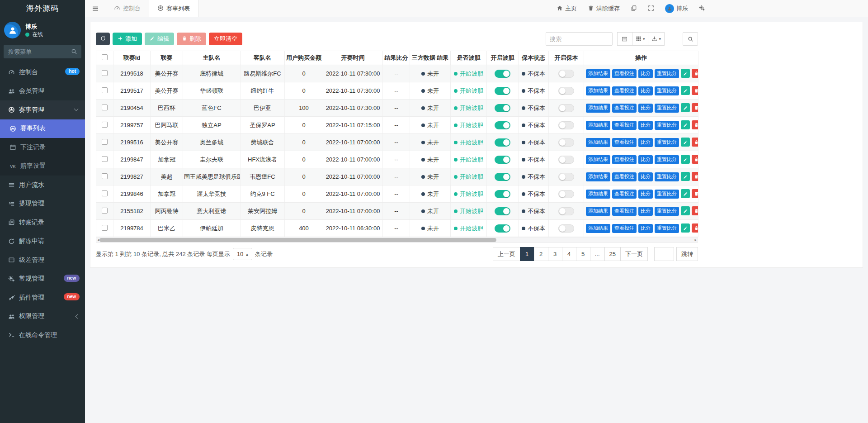 The image size is (868, 423). Describe the element at coordinates (613, 254) in the screenshot. I see `page-button-25: 25` at that location.